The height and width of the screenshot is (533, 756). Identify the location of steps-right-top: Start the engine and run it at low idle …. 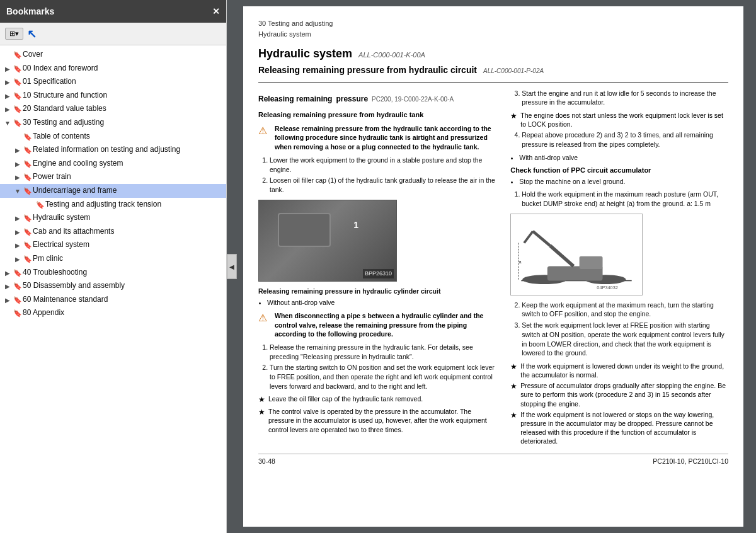
(625, 98).